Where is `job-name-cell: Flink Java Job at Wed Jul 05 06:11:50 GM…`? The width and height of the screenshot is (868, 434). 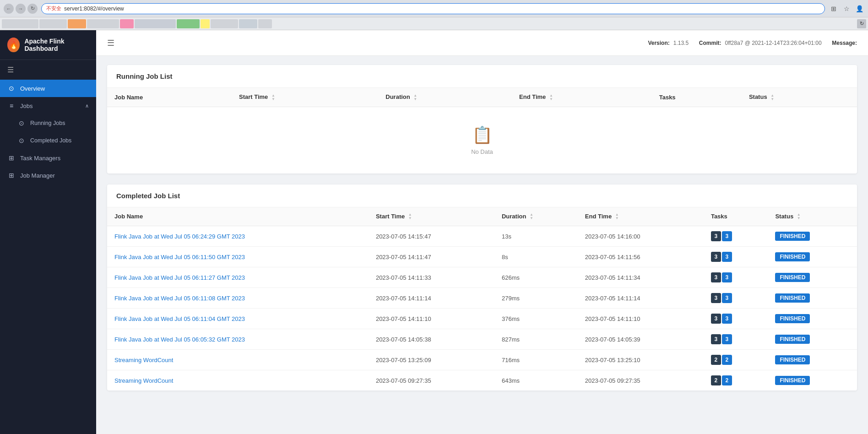
job-name-cell: Flink Java Job at Wed Jul 05 06:11:50 GM… is located at coordinates (238, 257).